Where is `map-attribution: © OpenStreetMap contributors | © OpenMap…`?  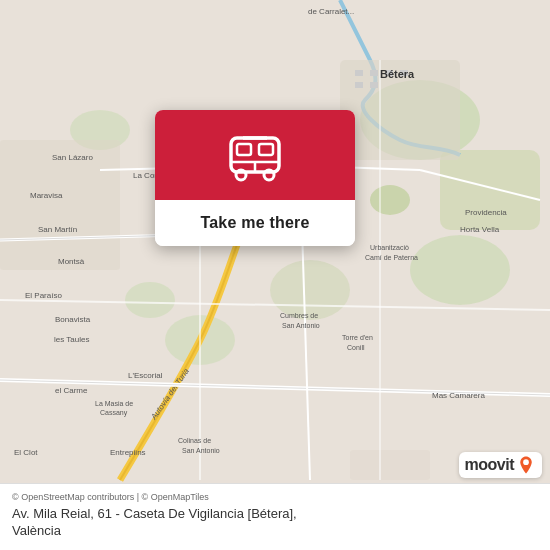 map-attribution: © OpenStreetMap contributors | © OpenMap… is located at coordinates (275, 497).